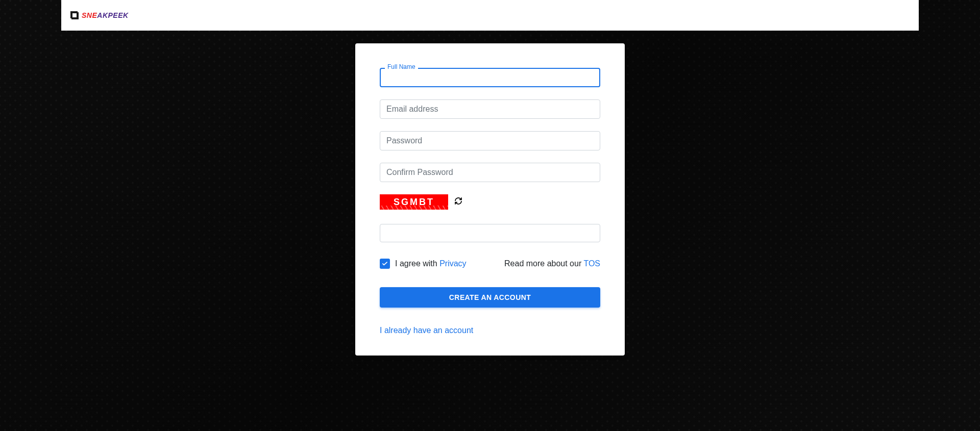  What do you see at coordinates (385, 264) in the screenshot?
I see `agree-checkbox` at bounding box center [385, 264].